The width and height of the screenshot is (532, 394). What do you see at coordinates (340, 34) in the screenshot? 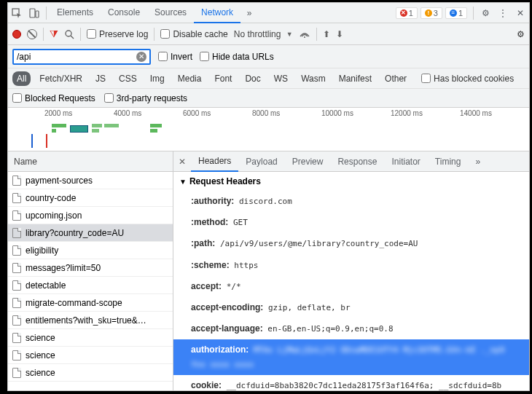
I see `export-har-icon: ⬇` at bounding box center [340, 34].